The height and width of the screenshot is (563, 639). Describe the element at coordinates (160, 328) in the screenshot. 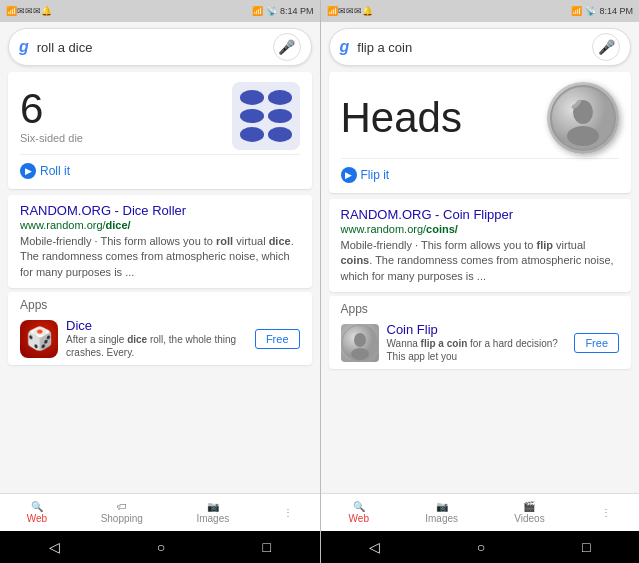

I see `apps-section-left: Apps 🎲 Dice After a single dice roll, th…` at that location.